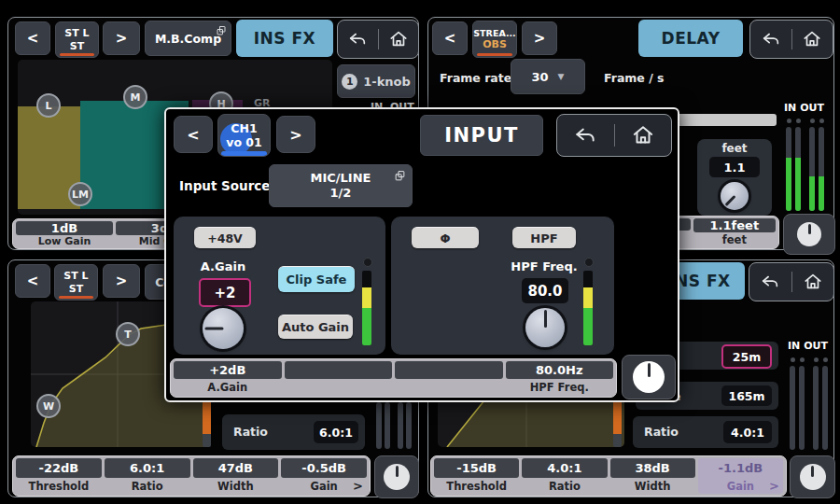  What do you see at coordinates (544, 237) in the screenshot?
I see `hpf-button: HPF` at bounding box center [544, 237].